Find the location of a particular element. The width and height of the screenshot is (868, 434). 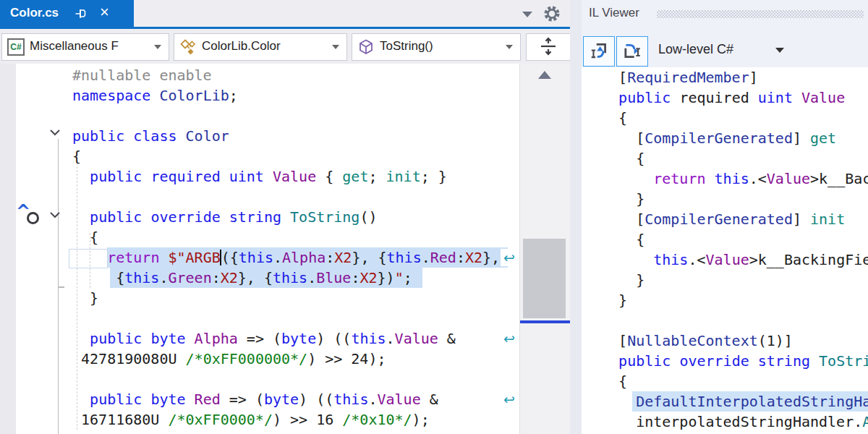

window-list-chevron-icon is located at coordinates (527, 14).